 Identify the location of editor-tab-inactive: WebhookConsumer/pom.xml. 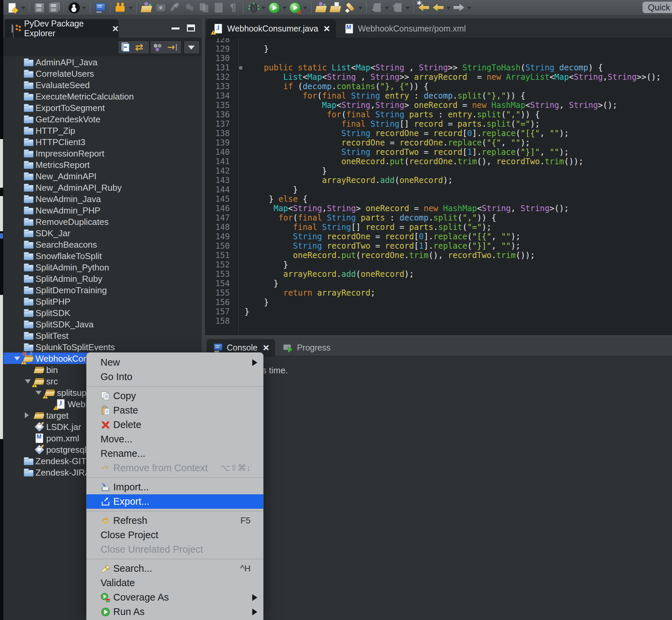
(405, 29).